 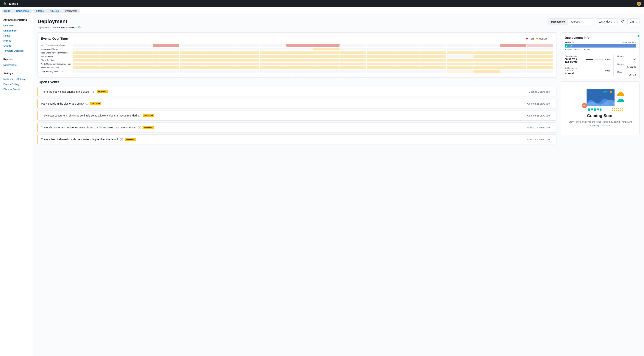 What do you see at coordinates (297, 115) in the screenshot?
I see `open-event-item: The cluster concurrent rebalance setting…` at bounding box center [297, 115].